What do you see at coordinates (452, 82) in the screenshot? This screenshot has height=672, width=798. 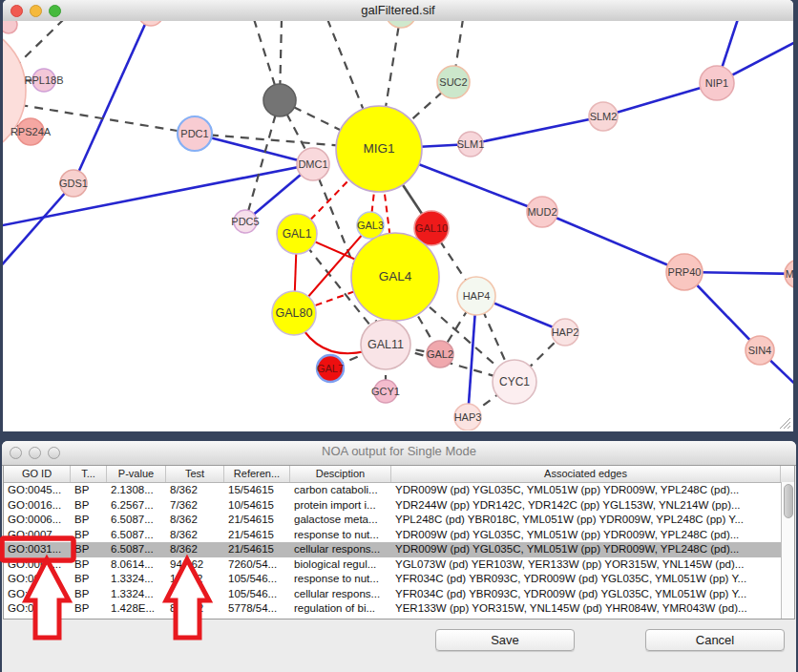 I see `node-label-SUC2: SUC2` at bounding box center [452, 82].